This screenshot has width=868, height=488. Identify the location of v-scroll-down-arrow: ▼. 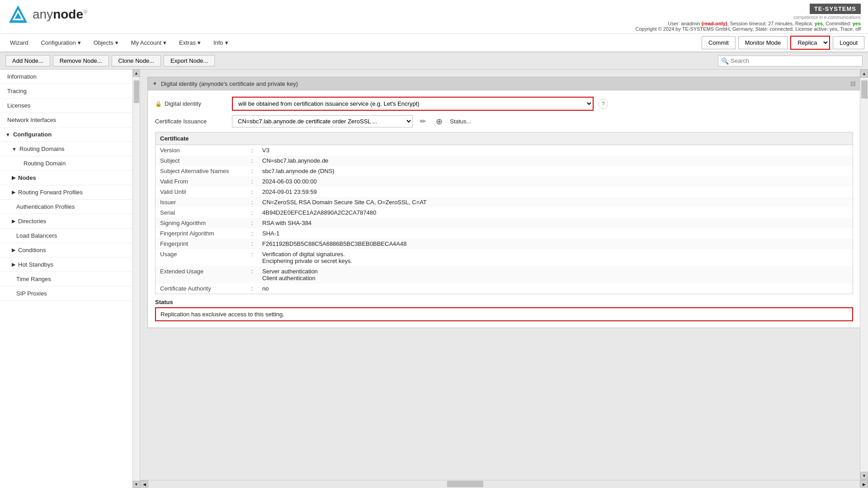
(864, 476).